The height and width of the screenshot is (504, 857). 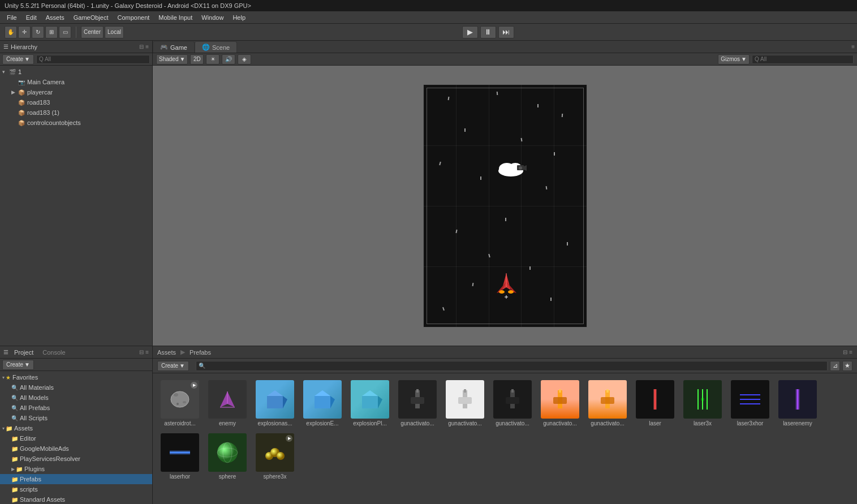 What do you see at coordinates (511, 366) in the screenshot?
I see `asset-search-input` at bounding box center [511, 366].